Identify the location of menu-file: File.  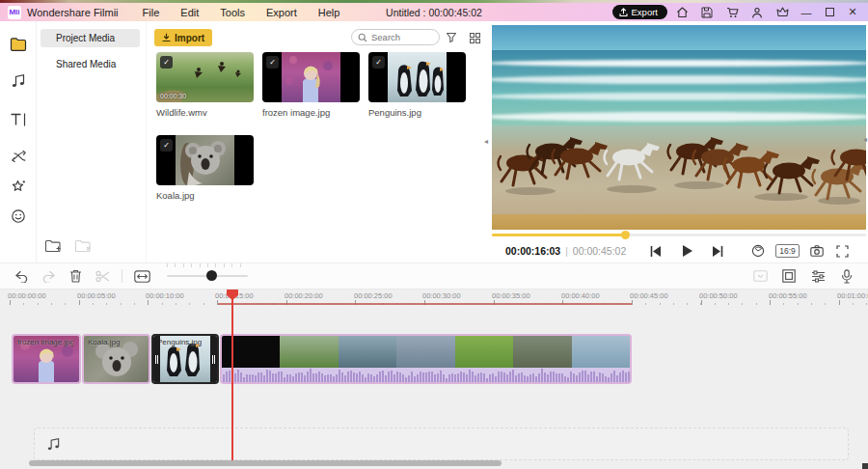
(151, 13).